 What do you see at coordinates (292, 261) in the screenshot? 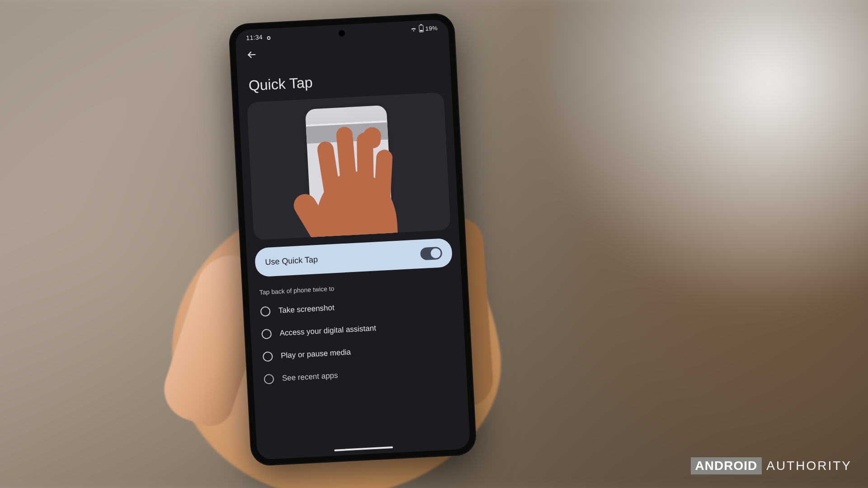
I see `toggle-label: Use Quick Tap` at bounding box center [292, 261].